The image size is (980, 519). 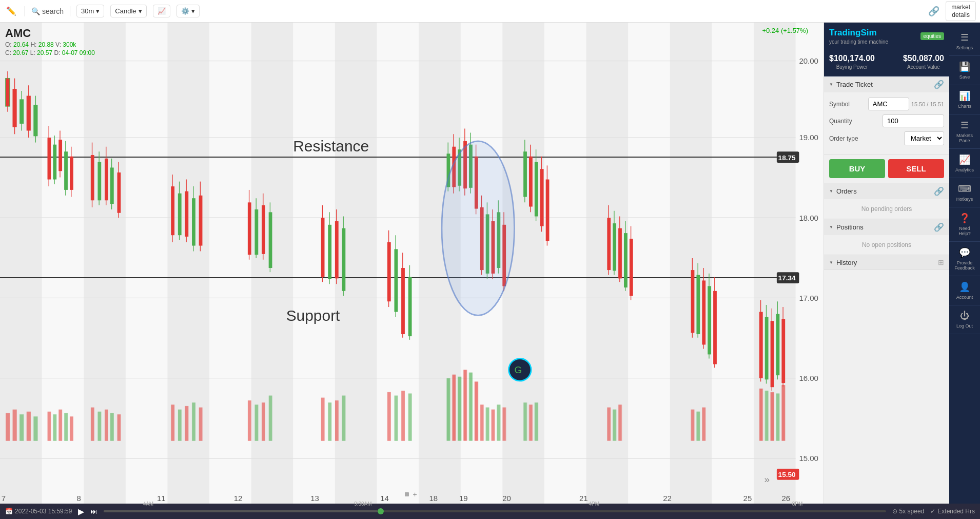 What do you see at coordinates (939, 227) in the screenshot?
I see `positions-link: 🔗` at bounding box center [939, 227].